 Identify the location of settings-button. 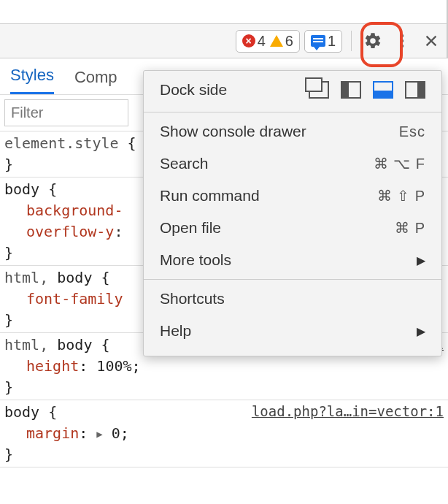
(373, 41).